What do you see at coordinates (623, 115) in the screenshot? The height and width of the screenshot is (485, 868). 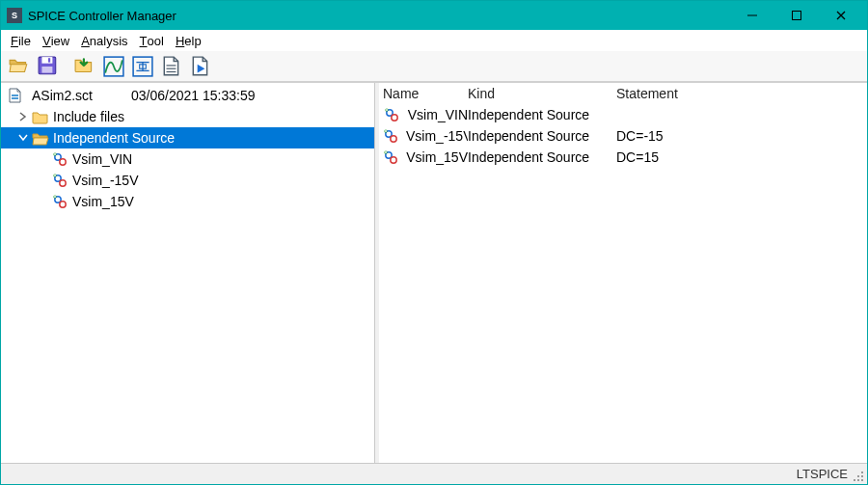 I see `list-item: Vsim_VINIndependent Source` at bounding box center [623, 115].